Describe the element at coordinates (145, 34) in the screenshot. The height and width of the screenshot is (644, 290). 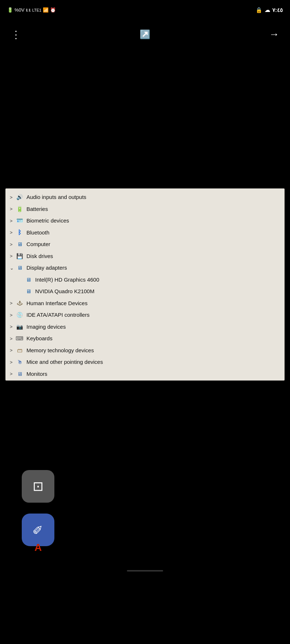
I see `action-bar: ⋮ ↗️ →` at that location.